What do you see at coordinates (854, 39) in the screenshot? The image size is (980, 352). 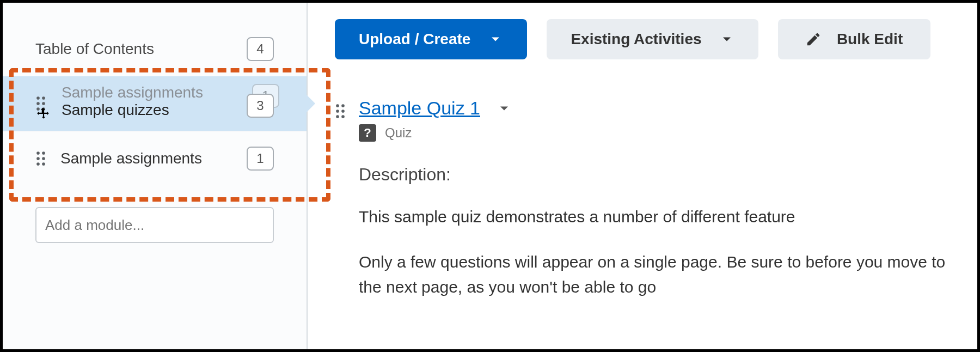 I see `bulk-edit-button: Bulk Edit` at bounding box center [854, 39].